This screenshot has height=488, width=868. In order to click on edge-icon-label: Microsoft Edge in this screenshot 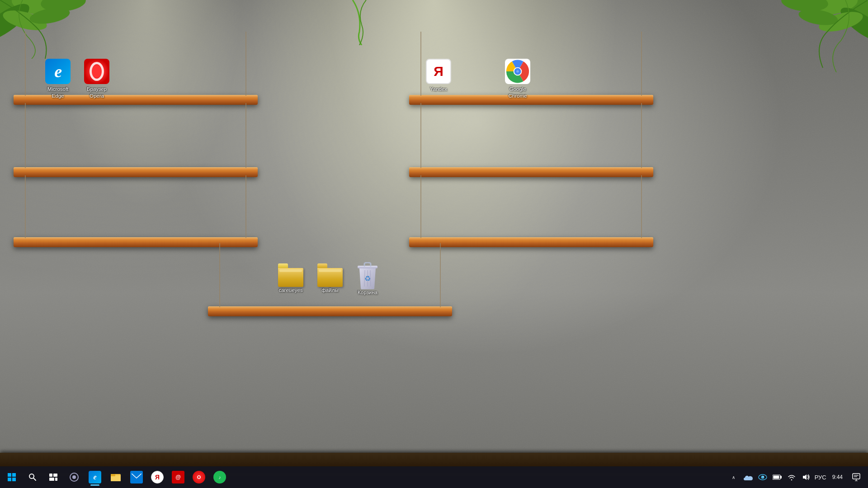, I will do `click(58, 93)`.